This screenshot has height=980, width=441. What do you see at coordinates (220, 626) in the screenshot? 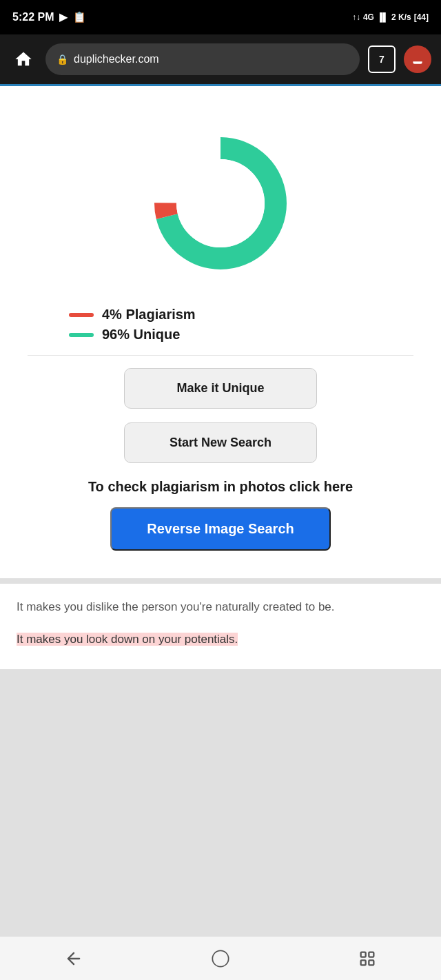
I see `second-content-card: It makes you dislike the person you're n…` at bounding box center [220, 626].